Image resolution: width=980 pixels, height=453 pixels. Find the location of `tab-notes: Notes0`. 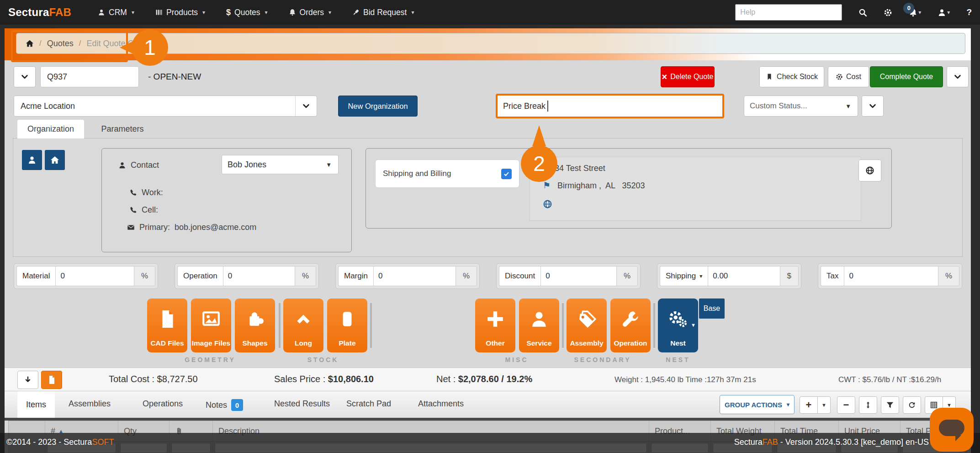

tab-notes: Notes0 is located at coordinates (224, 405).